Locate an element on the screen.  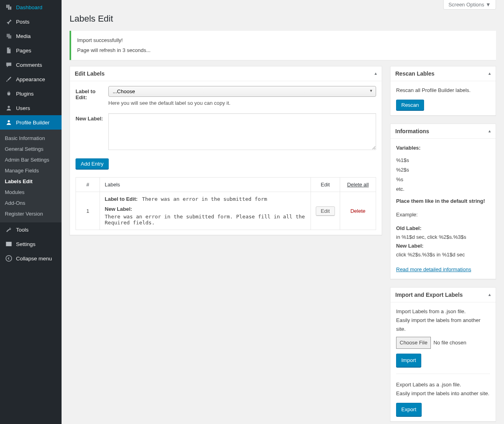
new-label-label: New Label: is located at coordinates (92, 132).